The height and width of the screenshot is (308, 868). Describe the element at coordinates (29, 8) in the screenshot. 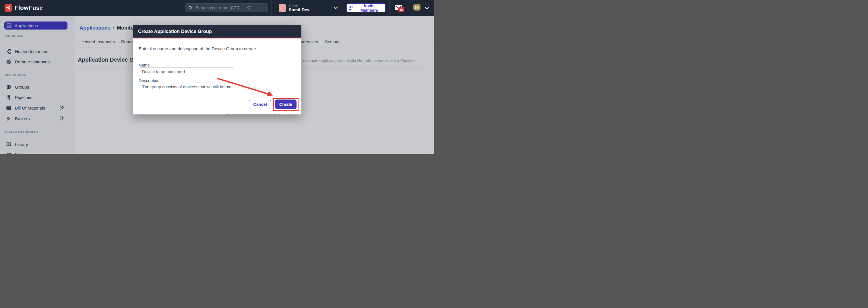

I see `brand-name: FlowFuse` at that location.